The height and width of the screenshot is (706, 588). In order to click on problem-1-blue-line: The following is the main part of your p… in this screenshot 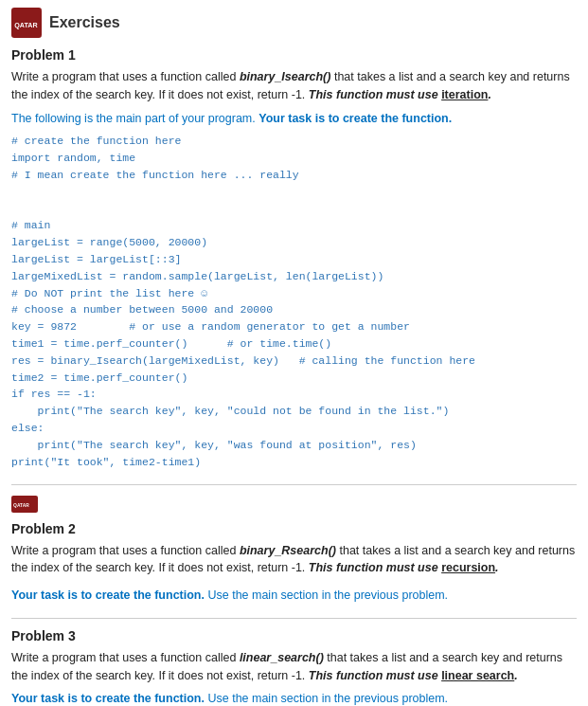, I will do `click(294, 119)`.